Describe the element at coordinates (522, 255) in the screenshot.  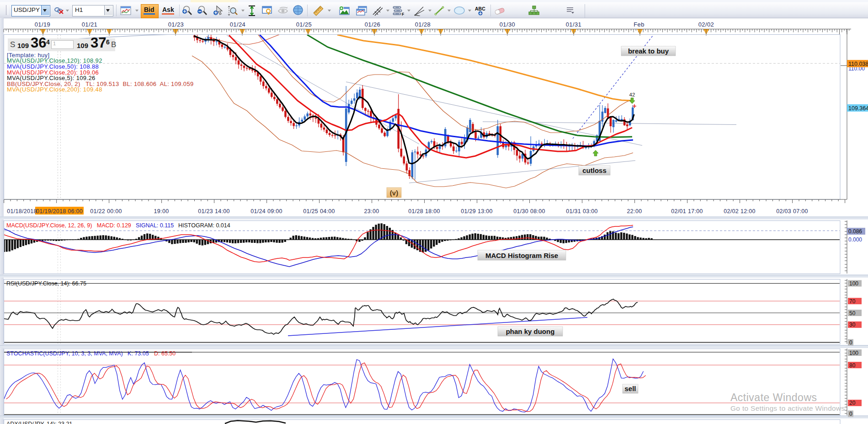
I see `svg-text: MACD Histogram Rise` at that location.